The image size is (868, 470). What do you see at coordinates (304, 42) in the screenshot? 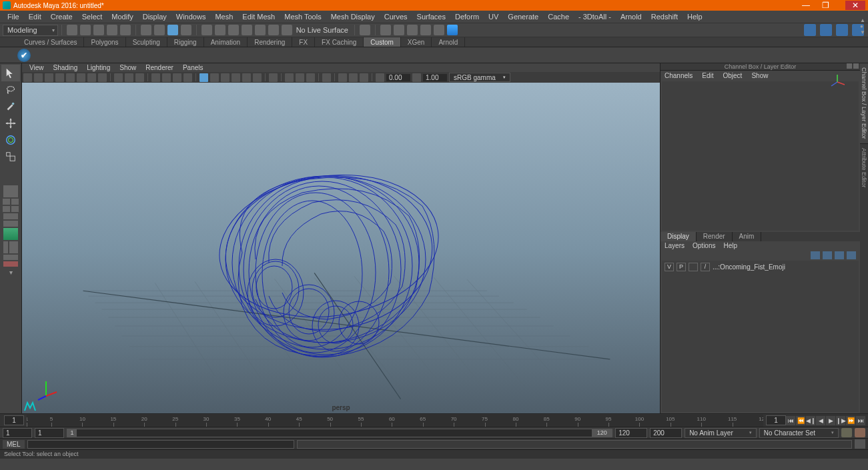
I see `shelf-tab-fx: FX` at bounding box center [304, 42].